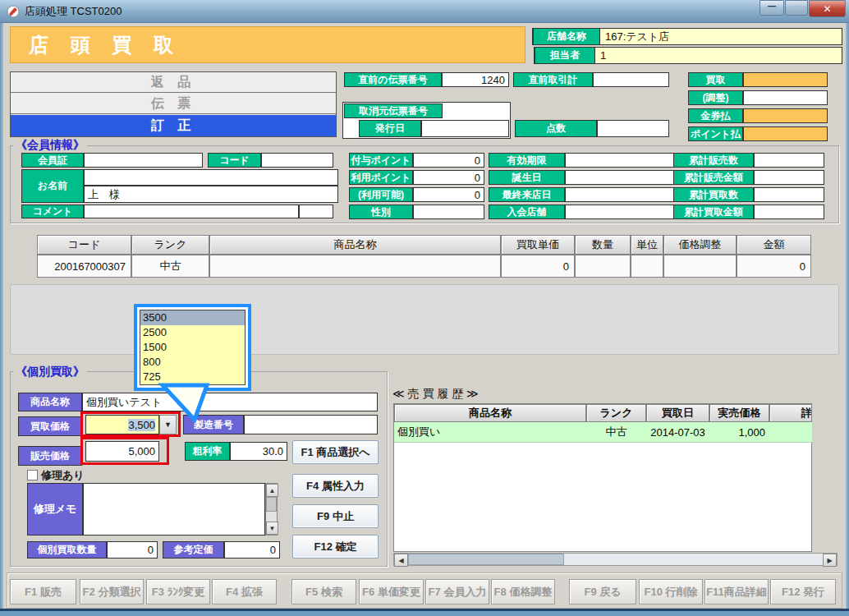 The height and width of the screenshot is (616, 849). Describe the element at coordinates (633, 128) in the screenshot. I see `points-count-field` at that location.